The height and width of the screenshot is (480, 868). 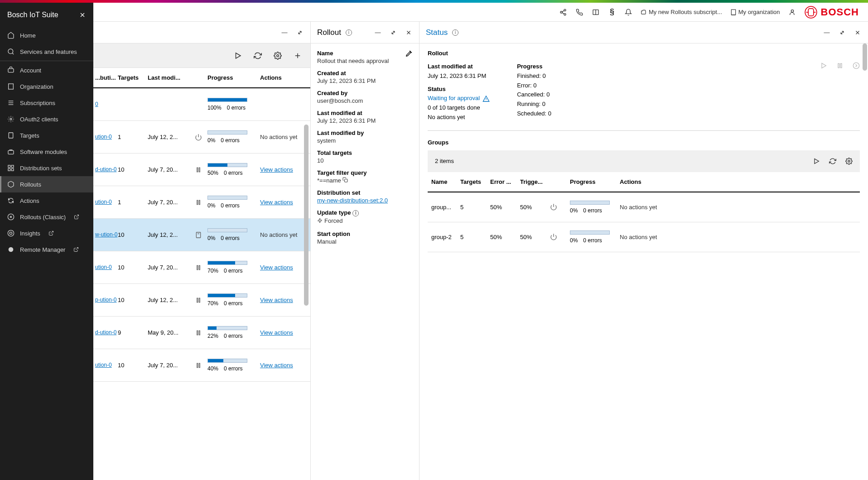 I want to click on sidebar-item-oauth2-clients: OAuth2 clients, so click(x=47, y=119).